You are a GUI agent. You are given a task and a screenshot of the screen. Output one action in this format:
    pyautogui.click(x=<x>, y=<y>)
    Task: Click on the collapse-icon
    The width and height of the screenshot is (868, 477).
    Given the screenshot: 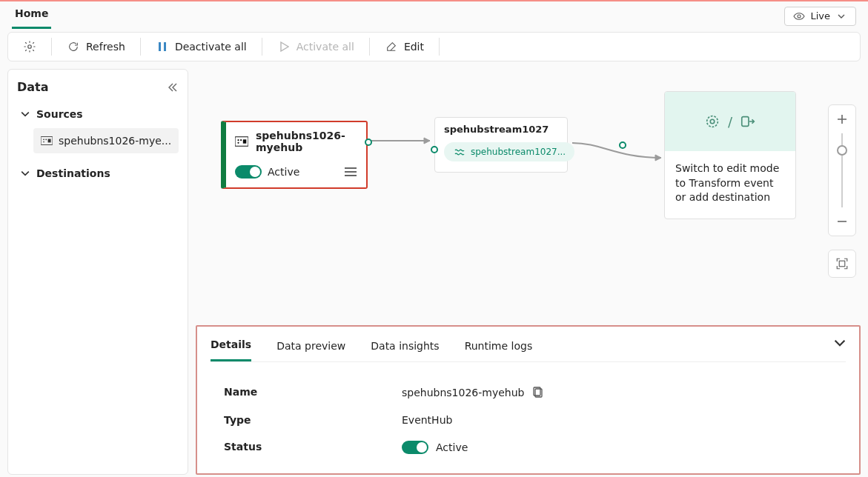 What is the action you would take?
    pyautogui.click(x=172, y=87)
    